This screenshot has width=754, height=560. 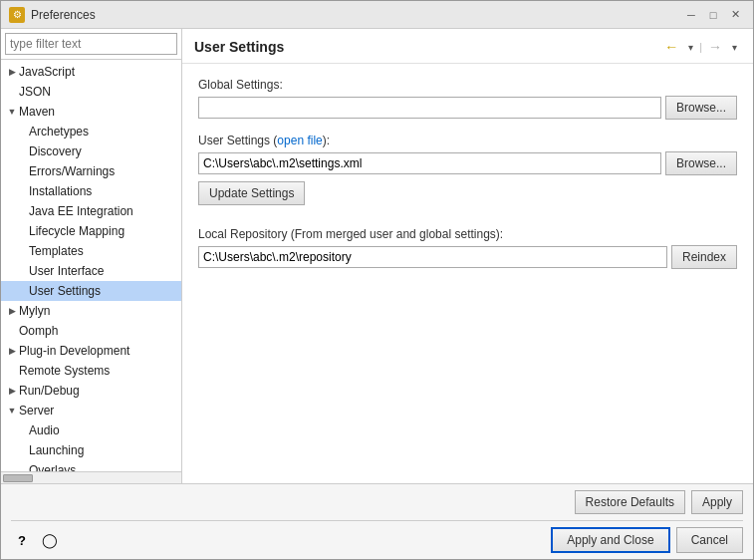 What do you see at coordinates (12, 331) in the screenshot?
I see `spacer-oomph` at bounding box center [12, 331].